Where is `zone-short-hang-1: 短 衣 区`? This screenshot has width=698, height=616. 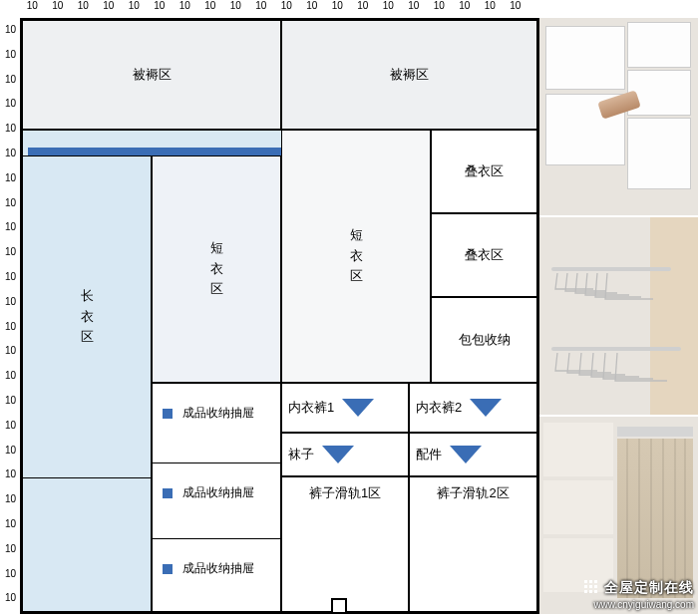
zone-short-hang-1: 短 衣 区 is located at coordinates (216, 269).